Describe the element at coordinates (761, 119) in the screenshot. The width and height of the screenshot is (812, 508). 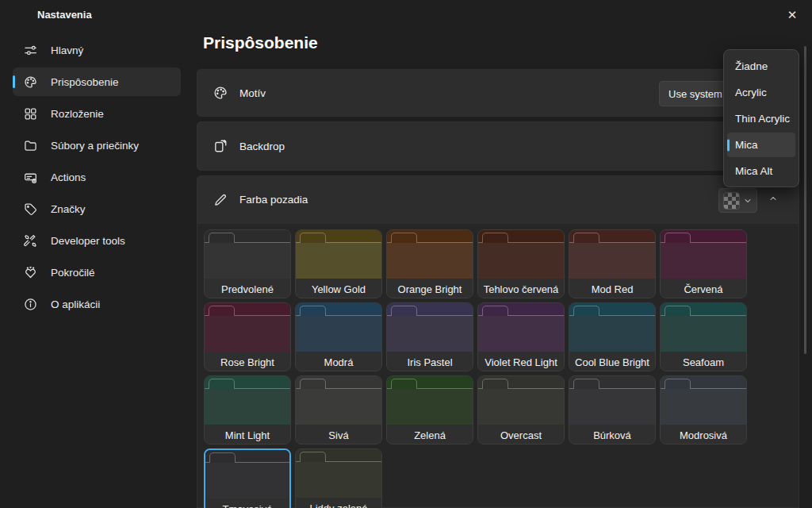
I see `menu-item-thin-acrylic: Thin Acrylic` at that location.